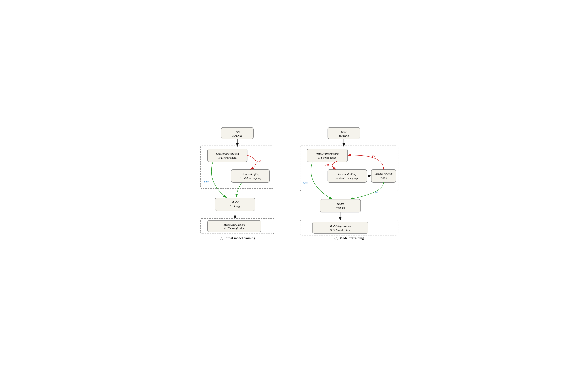  What do you see at coordinates (237, 184) in the screenshot?
I see `diagram-a-svg: Data Scraping Dataset Registration & Lic…` at bounding box center [237, 184].